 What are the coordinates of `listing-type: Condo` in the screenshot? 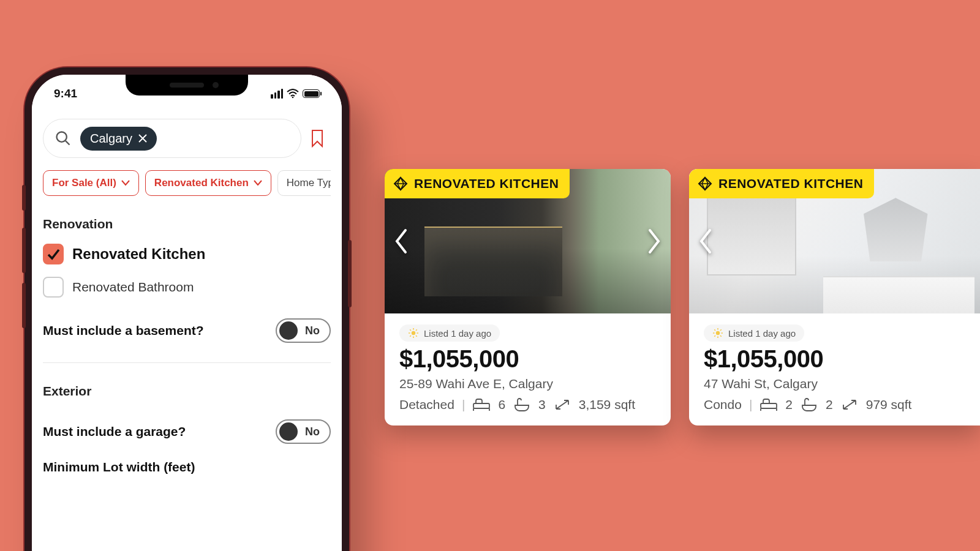 It's located at (723, 405).